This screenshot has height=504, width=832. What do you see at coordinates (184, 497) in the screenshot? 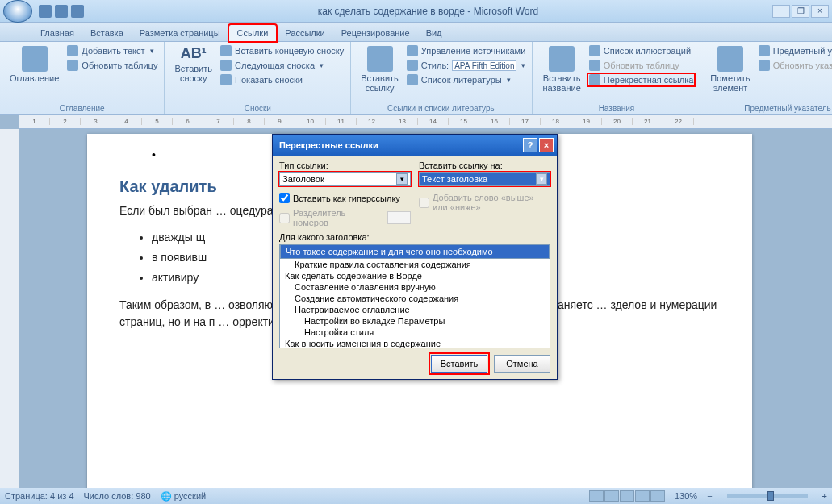
I see `lang-status: 🌐 русский` at bounding box center [184, 497].